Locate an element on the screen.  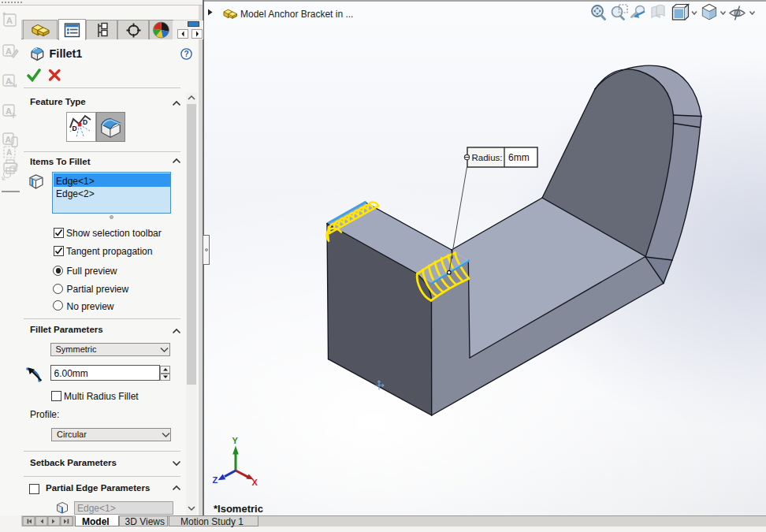
svg-text: Radius: is located at coordinates (487, 158).